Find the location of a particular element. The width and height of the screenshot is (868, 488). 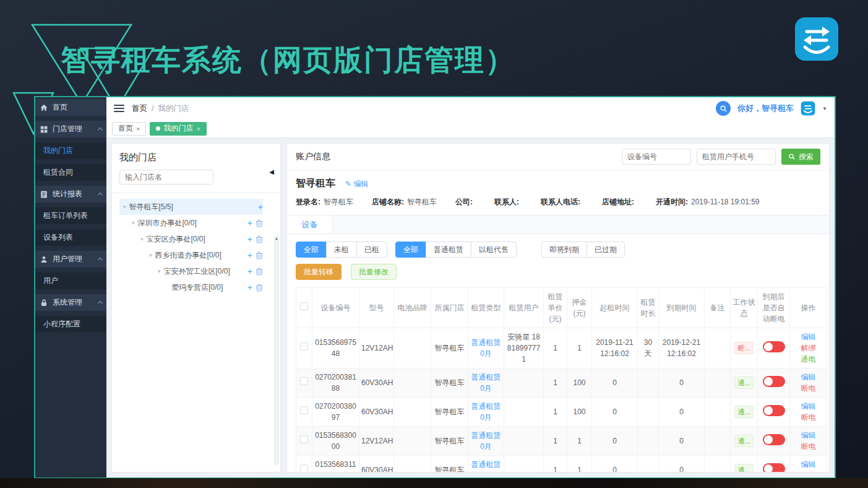

table-row: 027020038188 60V30AH 智寻租车 普通租赁0月 1 100 0 is located at coordinates (562, 383).